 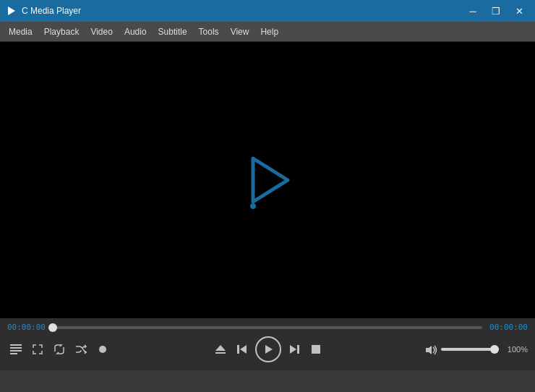 I want to click on minimize-button: ─, so click(x=473, y=11).